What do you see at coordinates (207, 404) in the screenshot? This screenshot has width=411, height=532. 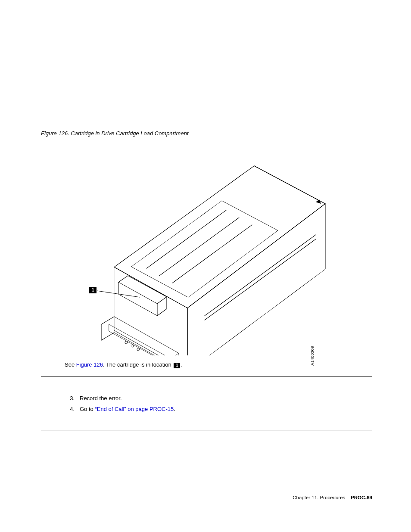 I see `procedure-steps: 3. Record the error. 4. Go to “End of Ca…` at bounding box center [207, 404].